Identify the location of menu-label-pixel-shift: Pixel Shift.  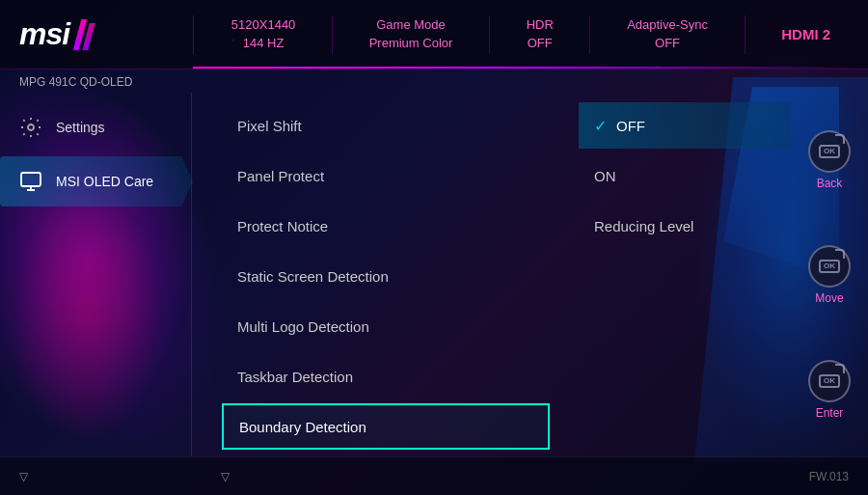
(386, 125).